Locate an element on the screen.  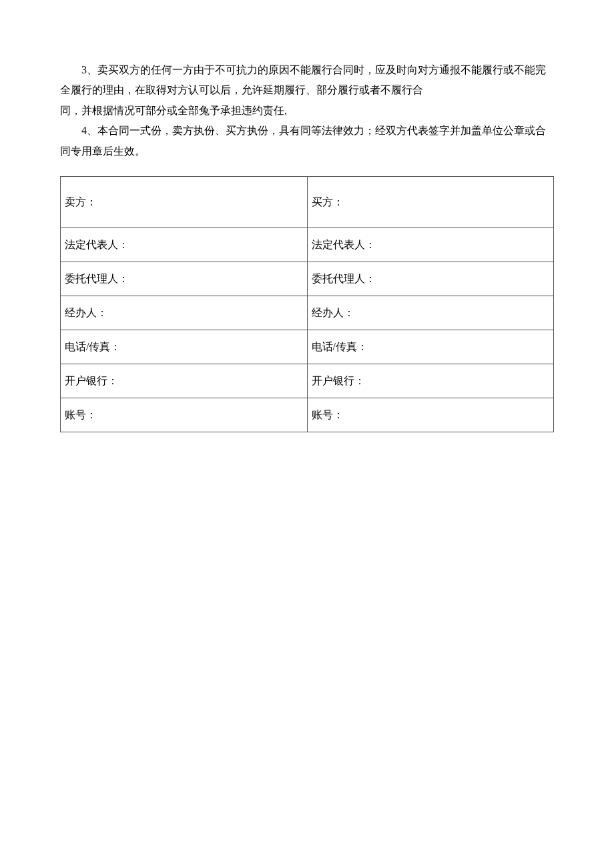
clause-3-part2: 同，并根据情况可部分或全部兔予承担违约责任, is located at coordinates (307, 111).